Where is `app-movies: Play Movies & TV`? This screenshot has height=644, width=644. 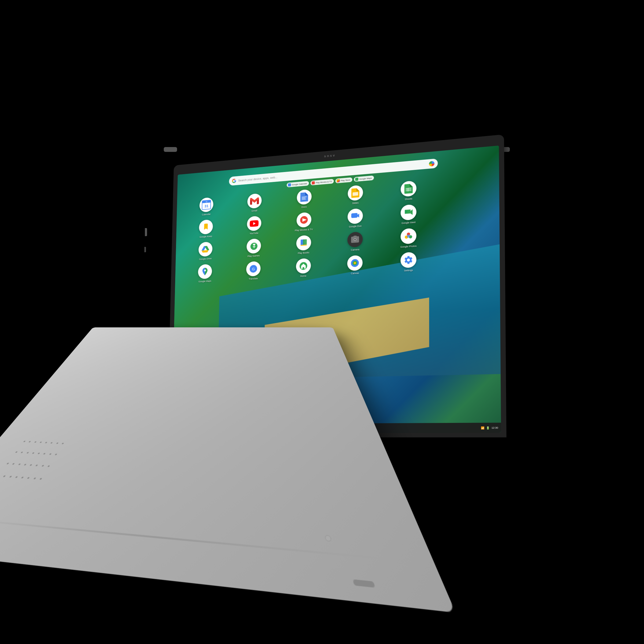 app-movies: Play Movies & TV is located at coordinates (304, 222).